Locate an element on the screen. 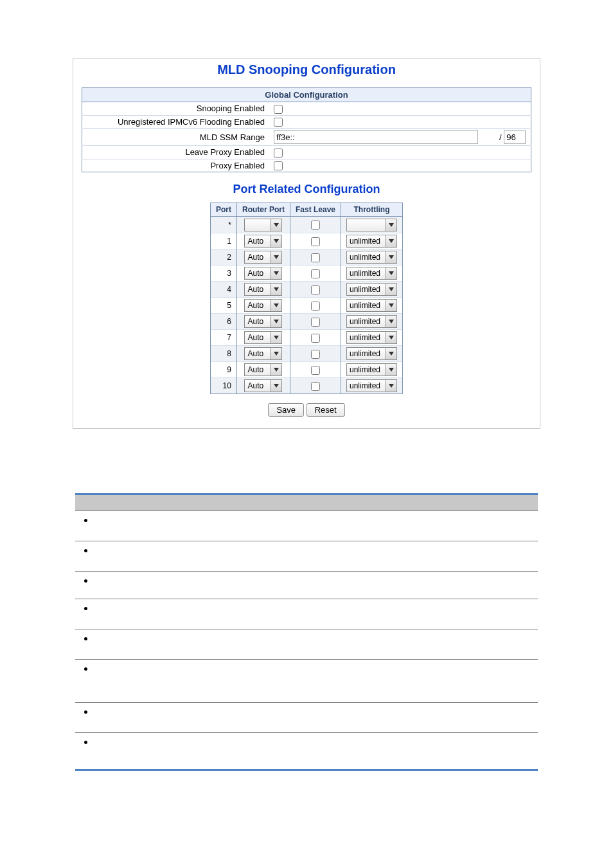 This screenshot has height=868, width=613. port-row: 5Autounlimited is located at coordinates (306, 306).